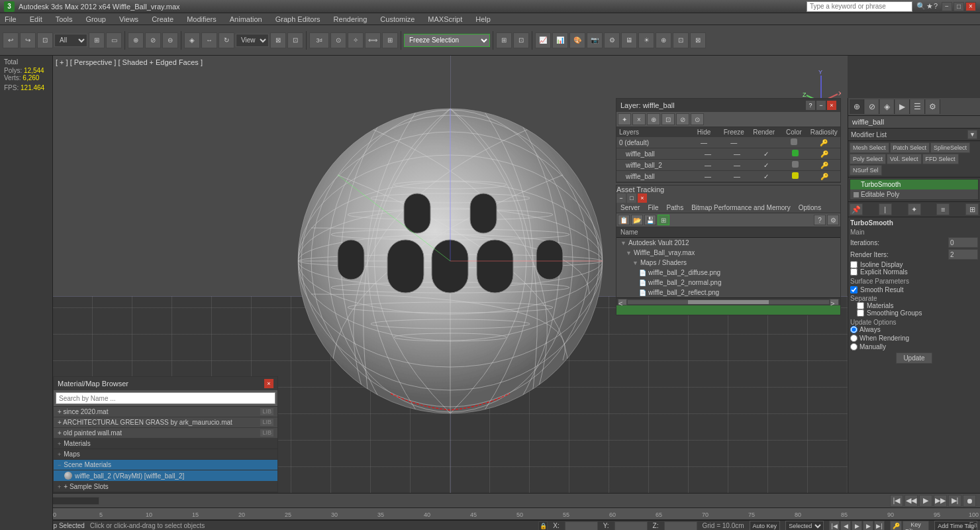 The height and width of the screenshot is (530, 980). I want to click on selected-dropdown: Selected, so click(805, 526).